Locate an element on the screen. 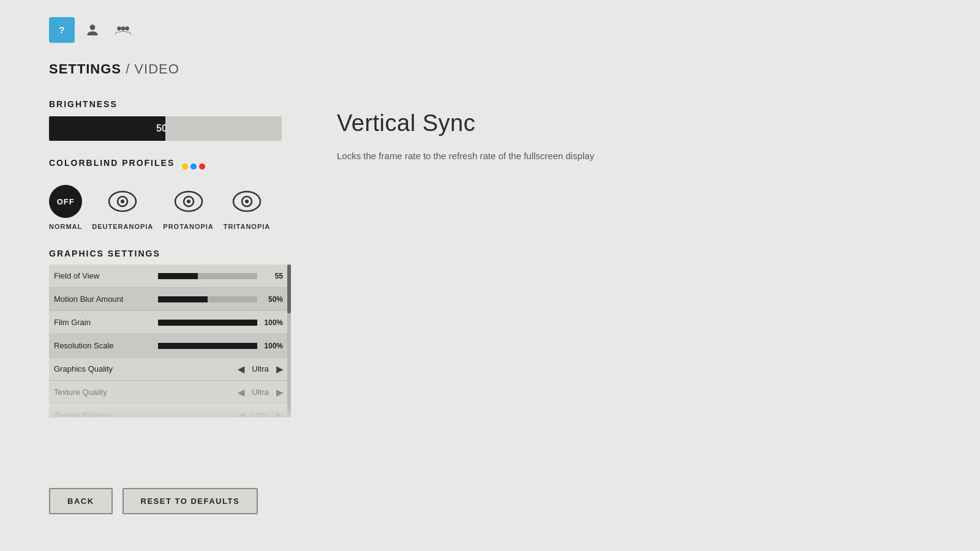  resolution-slider: 100% is located at coordinates (221, 346).